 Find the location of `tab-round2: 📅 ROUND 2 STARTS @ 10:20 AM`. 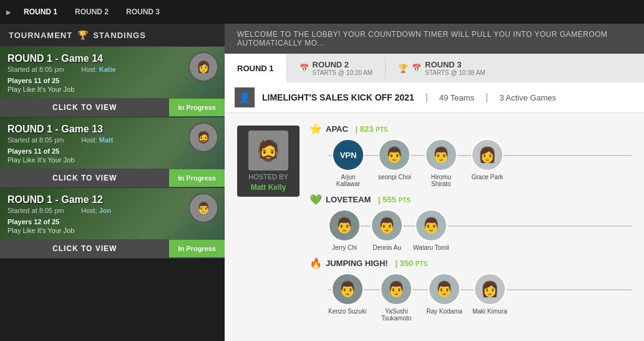

tab-round2: 📅 ROUND 2 STARTS @ 10:20 AM is located at coordinates (336, 68).